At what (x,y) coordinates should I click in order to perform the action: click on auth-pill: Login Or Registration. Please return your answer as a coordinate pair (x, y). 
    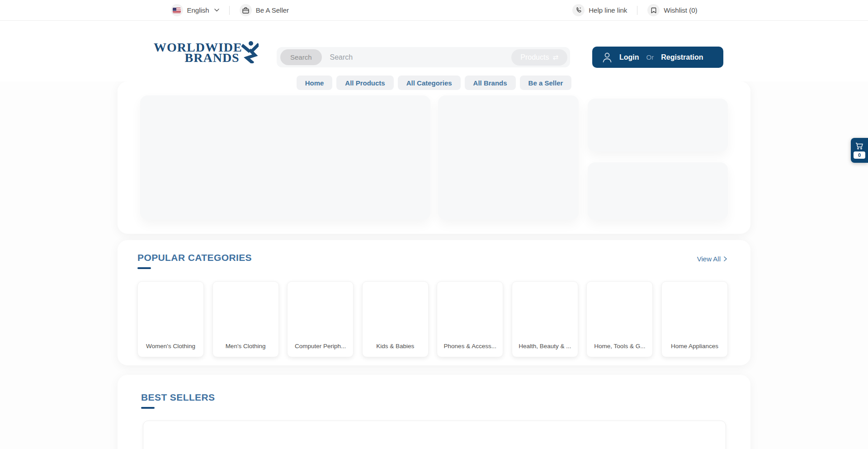
    Looking at the image, I should click on (658, 57).